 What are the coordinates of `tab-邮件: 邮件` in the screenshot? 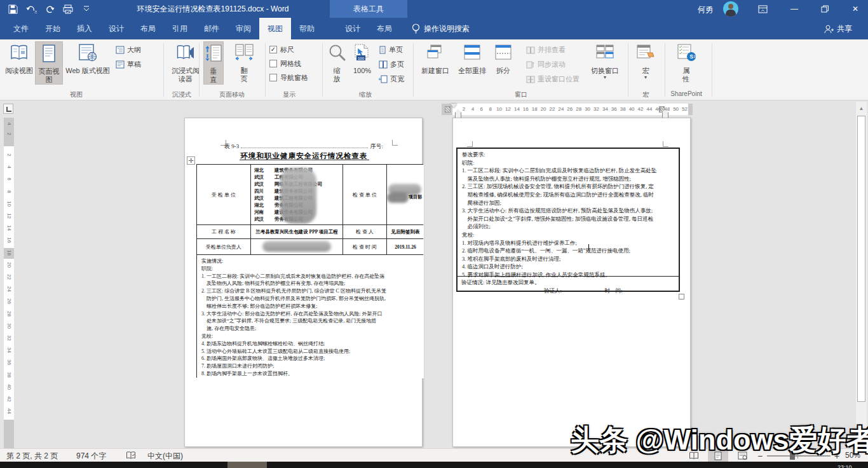 It's located at (212, 29).